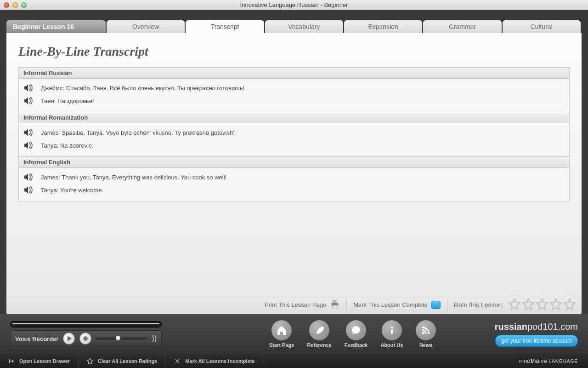 The image size is (588, 368). What do you see at coordinates (542, 27) in the screenshot?
I see `tab-cultural: Cultural` at bounding box center [542, 27].